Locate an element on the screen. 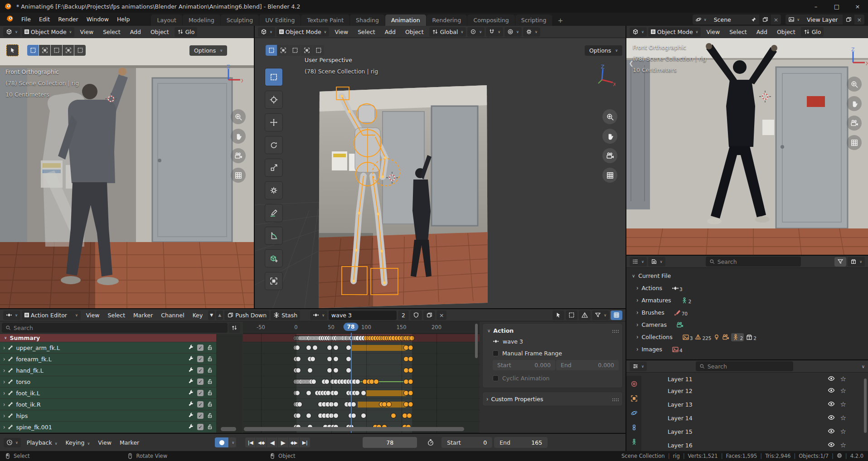  only-selected-icon is located at coordinates (558, 315).